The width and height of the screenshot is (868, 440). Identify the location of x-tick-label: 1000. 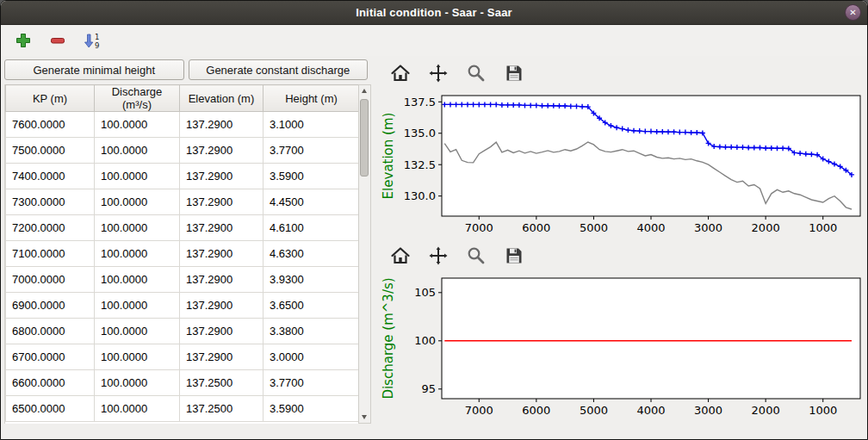
(823, 227).